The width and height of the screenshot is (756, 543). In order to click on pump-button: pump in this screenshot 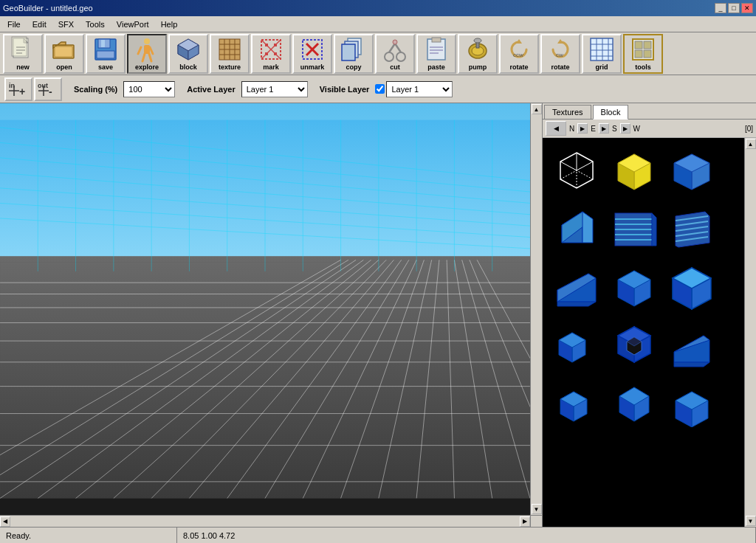, I will do `click(478, 54)`.